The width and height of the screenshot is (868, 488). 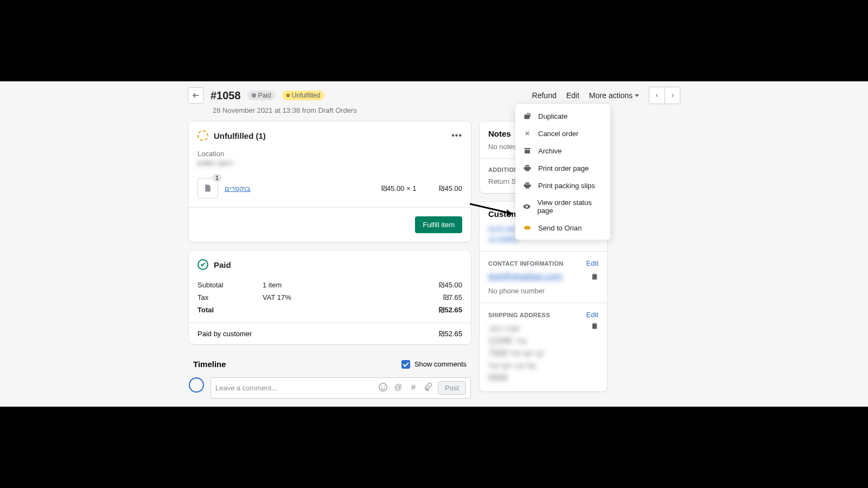 What do you see at coordinates (537, 365) in the screenshot?
I see `addr-line: מדינה ישראל` at bounding box center [537, 365].